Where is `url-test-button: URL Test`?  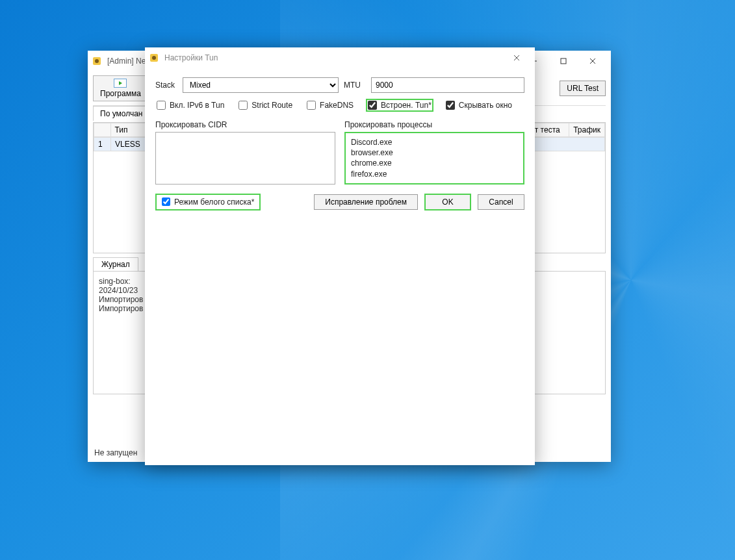
url-test-button: URL Test is located at coordinates (582, 88).